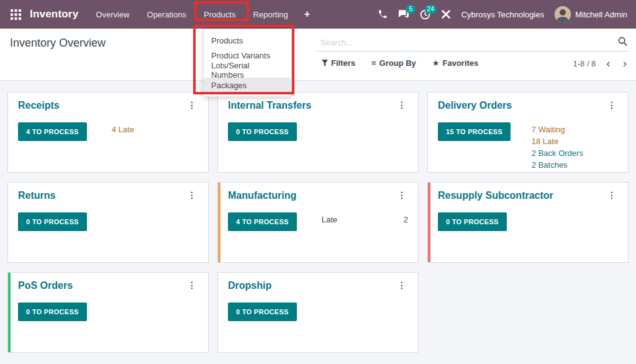 This screenshot has height=364, width=636. I want to click on activities-clock-icon: 24, so click(425, 15).